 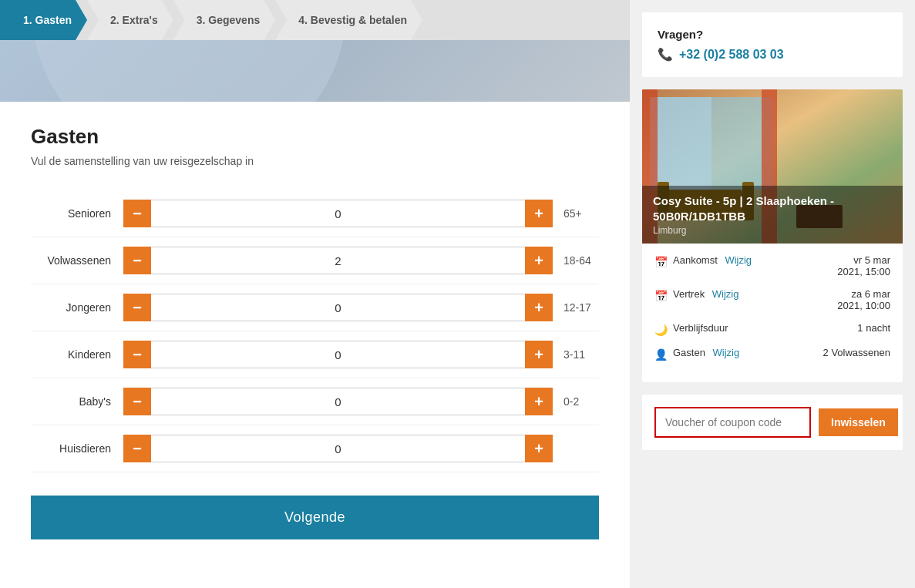 What do you see at coordinates (665, 54) in the screenshot?
I see `phone-icon: 📞` at bounding box center [665, 54].